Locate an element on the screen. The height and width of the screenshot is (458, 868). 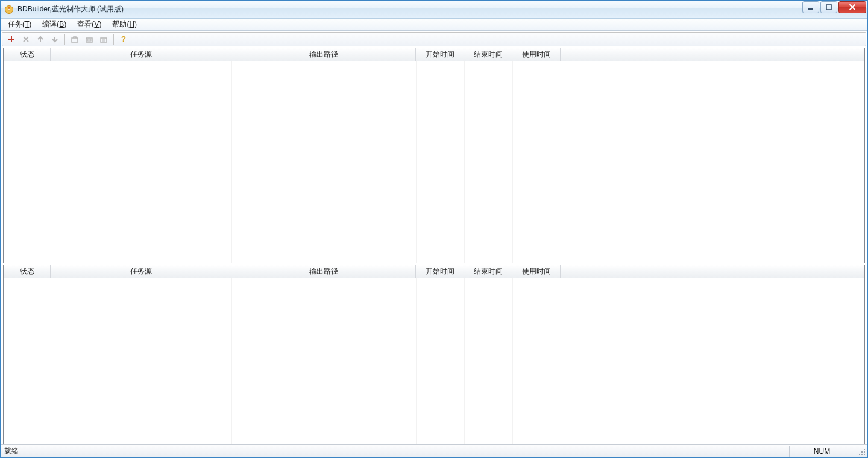
titlebar: BDBuilder,蓝光制作大师 (试用版) is located at coordinates (434, 10).